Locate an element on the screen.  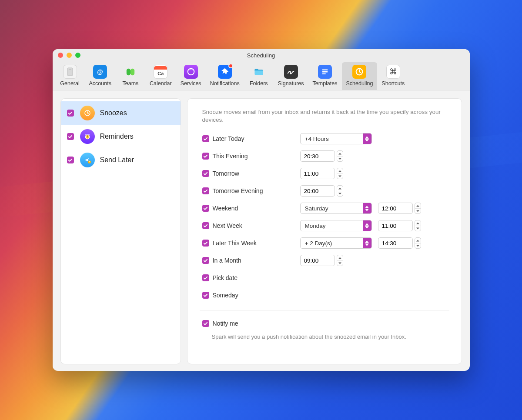
tab-folders: Folders is located at coordinates (259, 76).